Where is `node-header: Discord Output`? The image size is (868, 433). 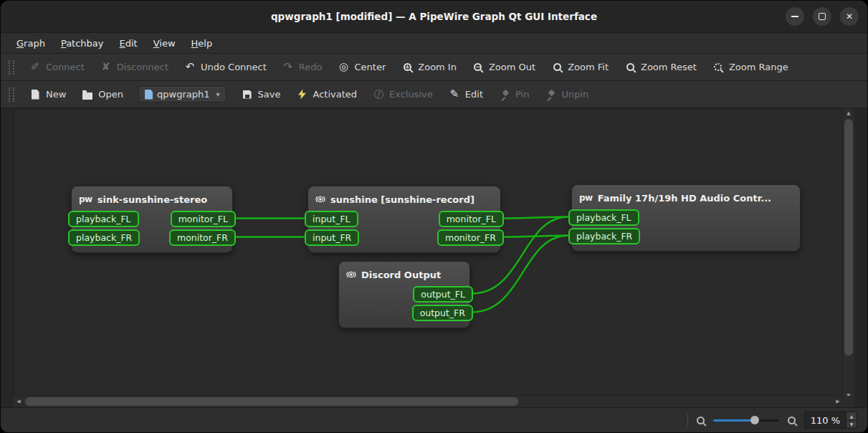 node-header: Discord Output is located at coordinates (404, 276).